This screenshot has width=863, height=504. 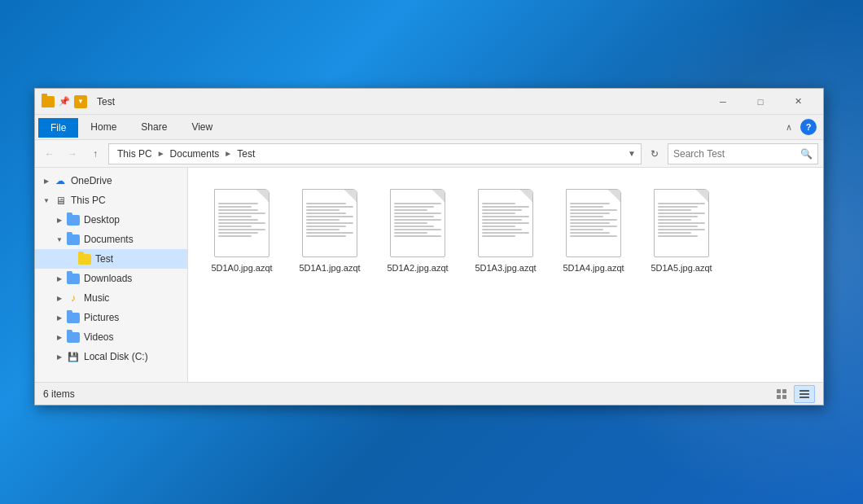 What do you see at coordinates (111, 278) in the screenshot?
I see `sidebar-item-downloads: ▶ Downloads` at bounding box center [111, 278].